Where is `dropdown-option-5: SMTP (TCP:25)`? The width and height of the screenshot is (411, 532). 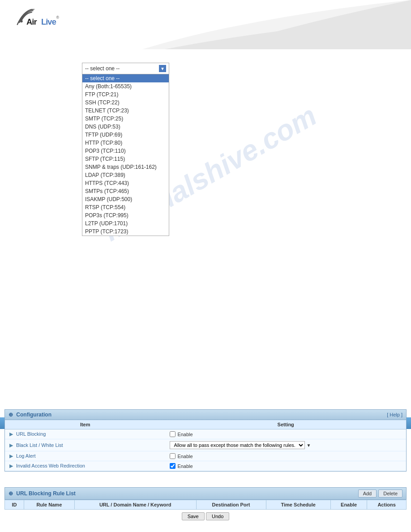 dropdown-option-5: SMTP (TCP:25) is located at coordinates (125, 119).